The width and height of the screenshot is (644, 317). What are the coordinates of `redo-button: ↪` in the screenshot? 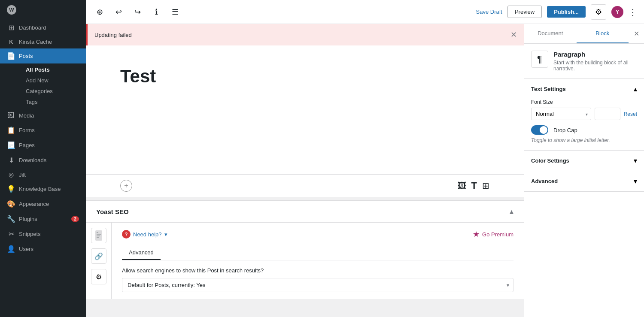 It's located at (137, 12).